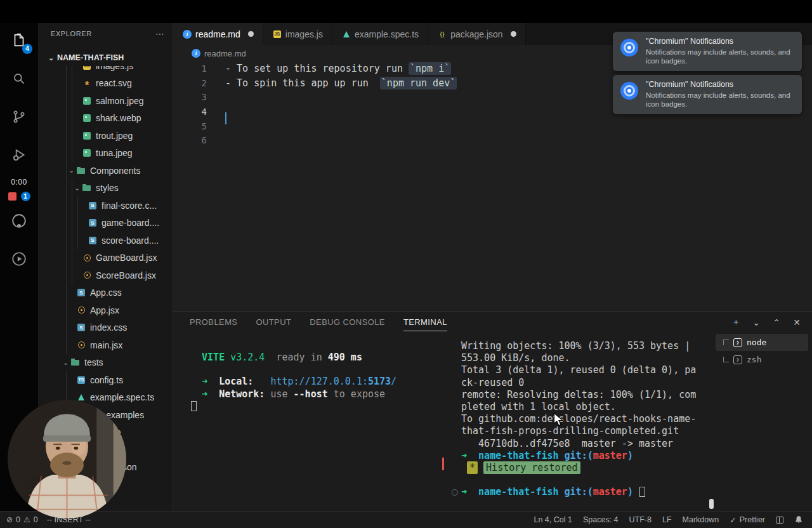 The height and width of the screenshot is (528, 812). What do you see at coordinates (105, 70) in the screenshot?
I see `tree-item-images-js: images.js` at bounding box center [105, 70].